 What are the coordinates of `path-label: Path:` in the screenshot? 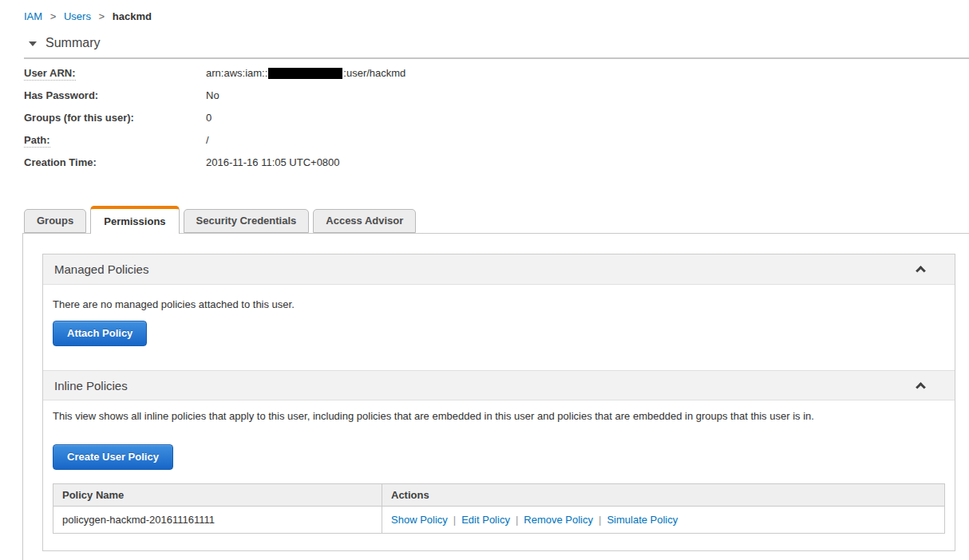 It's located at (115, 140).